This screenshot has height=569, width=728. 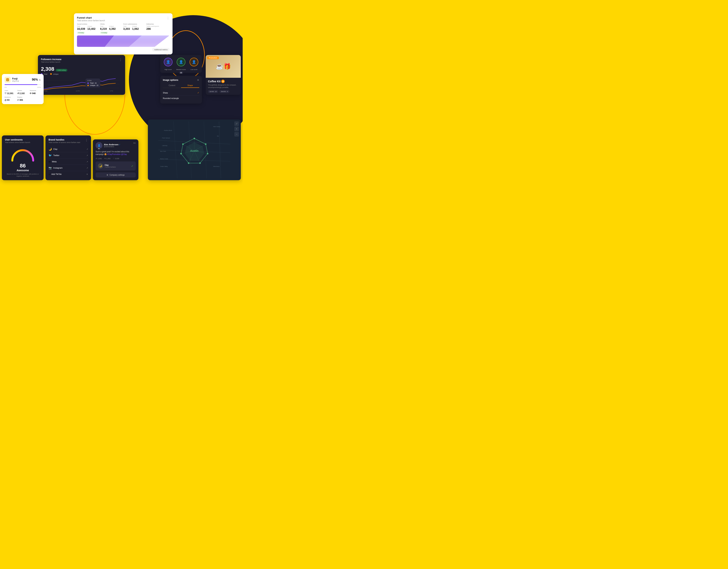 What do you see at coordinates (23, 92) in the screenshot?
I see `fooji-stat-tweets: Tweets ↺ 2,102` at bounding box center [23, 92].